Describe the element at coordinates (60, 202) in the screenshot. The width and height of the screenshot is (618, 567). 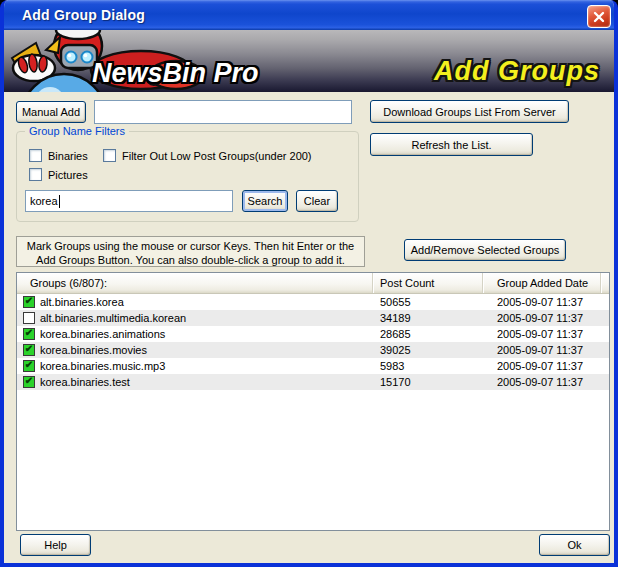
I see `text-caret` at that location.